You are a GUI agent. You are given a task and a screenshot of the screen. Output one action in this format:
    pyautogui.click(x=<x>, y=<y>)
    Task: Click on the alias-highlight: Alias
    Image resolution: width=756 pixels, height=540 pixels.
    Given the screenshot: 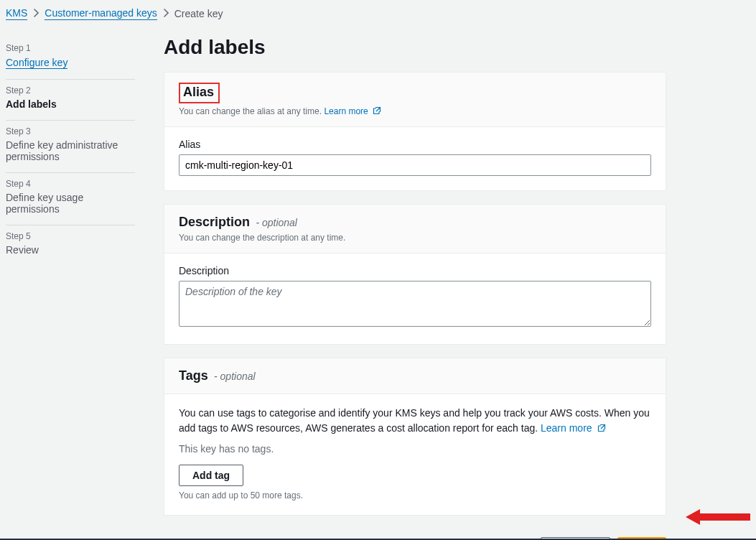 What is the action you would take?
    pyautogui.click(x=200, y=93)
    